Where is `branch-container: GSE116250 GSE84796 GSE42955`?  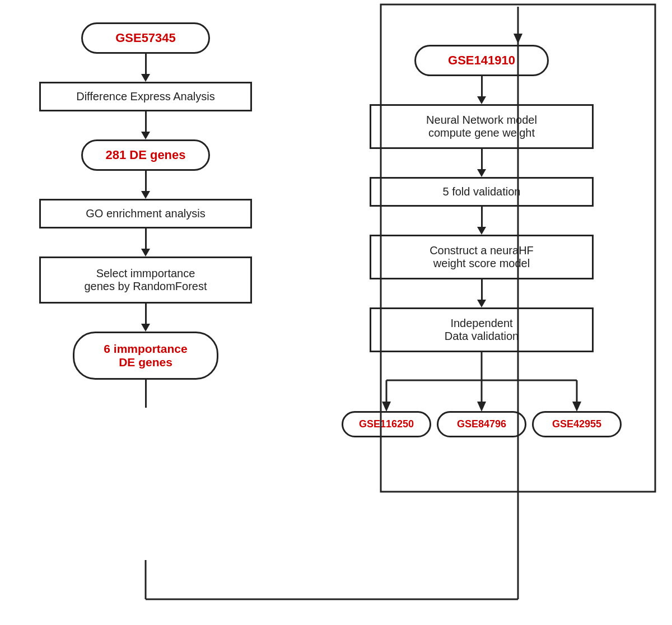
branch-container: GSE116250 GSE84796 GSE42955 is located at coordinates (482, 408).